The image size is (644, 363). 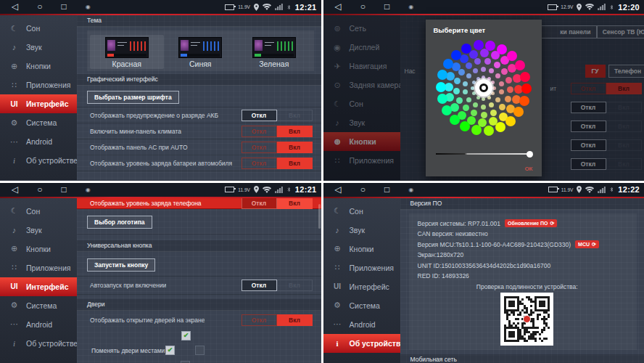 I want to click on toggle-car-battery: ОтклВкл, so click(x=277, y=163).